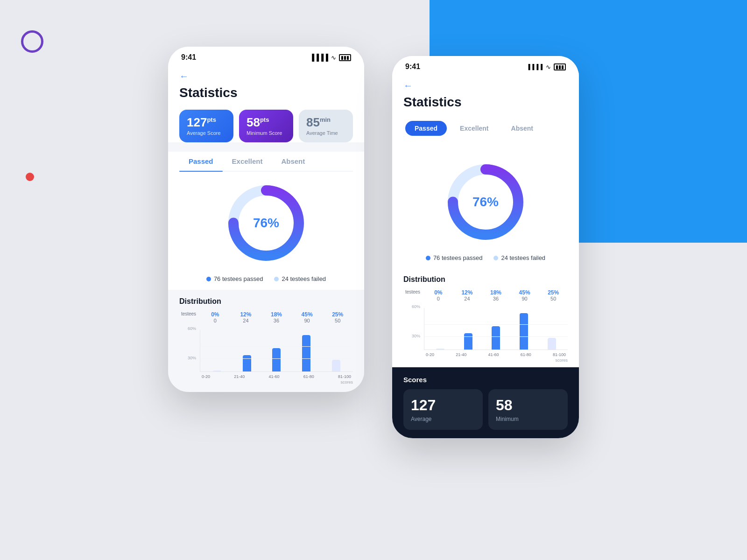  I want to click on score-label-4-left: 81-100, so click(345, 377).